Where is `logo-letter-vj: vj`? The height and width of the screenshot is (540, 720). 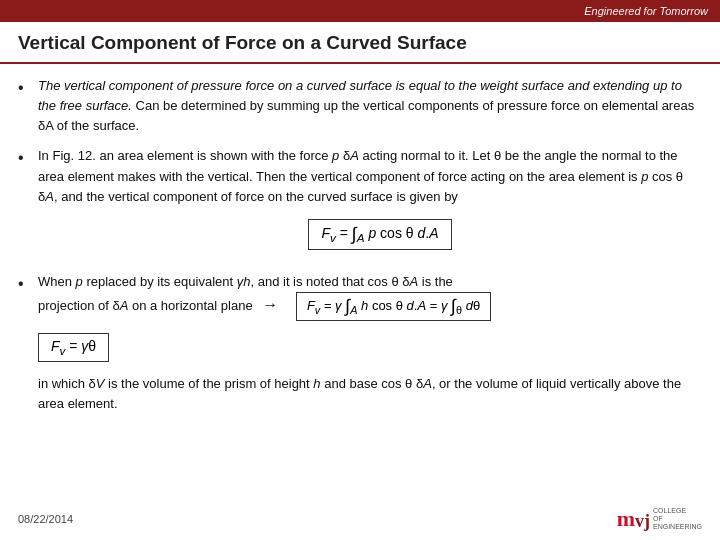
logo-letter-vj: vj is located at coordinates (642, 522).